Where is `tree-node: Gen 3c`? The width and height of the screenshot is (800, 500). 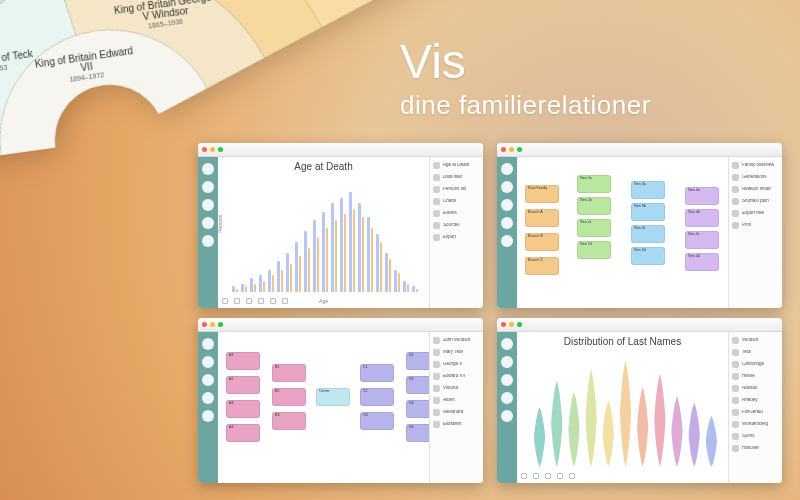 tree-node: Gen 3c is located at coordinates (648, 234).